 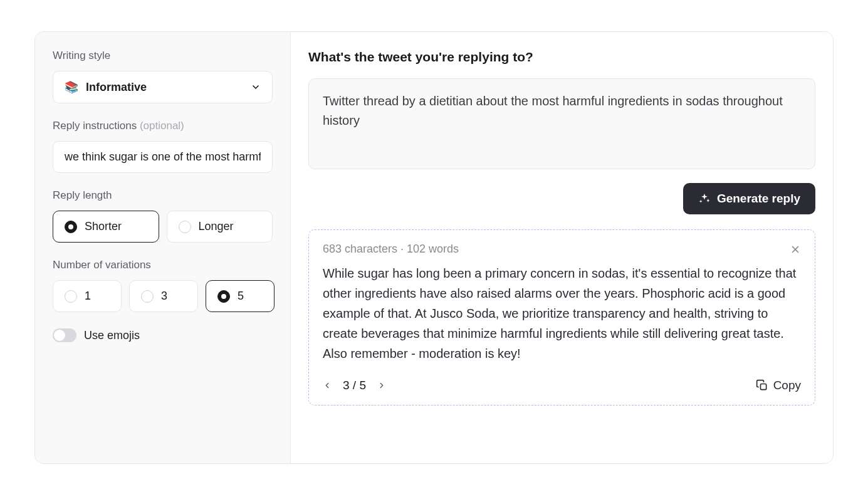 I want to click on sparkles-icon, so click(x=704, y=199).